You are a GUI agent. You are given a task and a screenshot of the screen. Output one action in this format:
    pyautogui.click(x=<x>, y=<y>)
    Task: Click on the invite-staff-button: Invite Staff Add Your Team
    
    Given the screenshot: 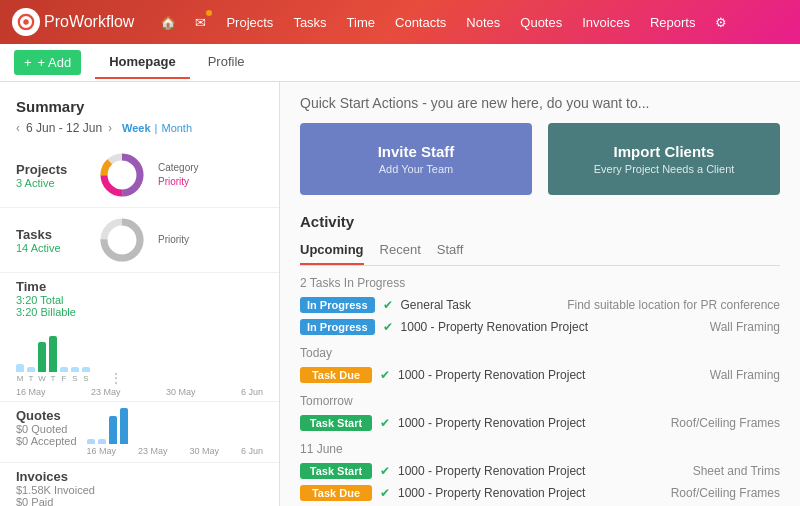 What is the action you would take?
    pyautogui.click(x=416, y=159)
    